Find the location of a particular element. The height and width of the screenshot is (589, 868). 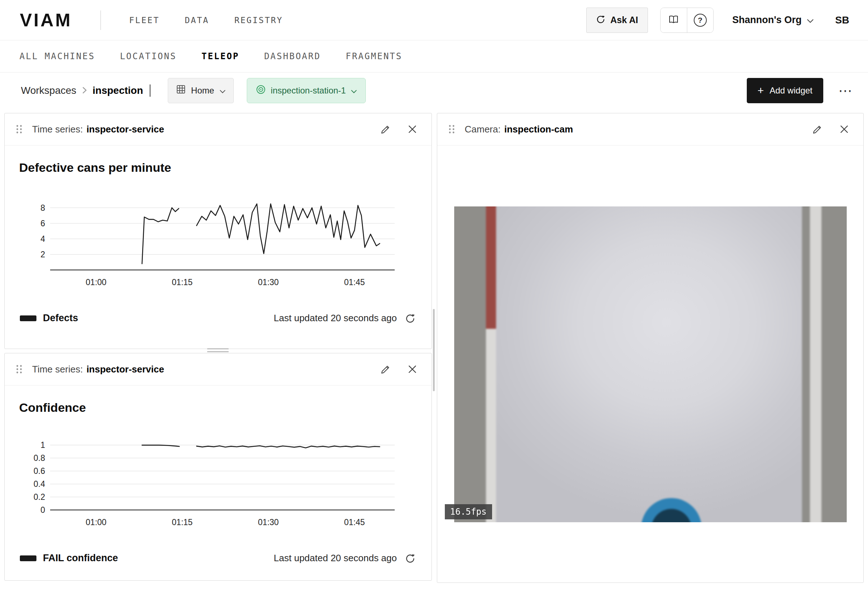

help-icon-group: ? is located at coordinates (687, 20).